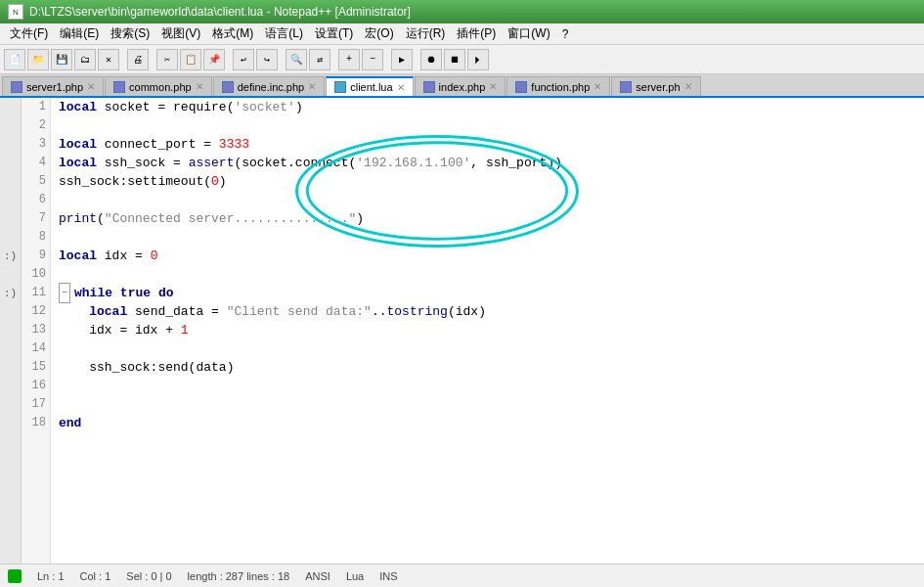 The height and width of the screenshot is (587, 924). What do you see at coordinates (35, 311) in the screenshot?
I see `linenum-12: 12` at bounding box center [35, 311].